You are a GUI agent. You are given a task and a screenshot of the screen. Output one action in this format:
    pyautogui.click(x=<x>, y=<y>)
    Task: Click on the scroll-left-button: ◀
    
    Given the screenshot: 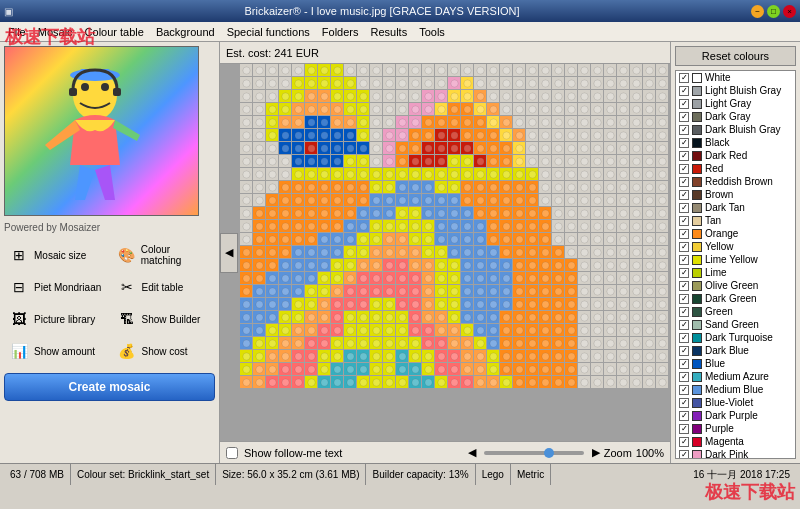 What is the action you would take?
    pyautogui.click(x=229, y=253)
    